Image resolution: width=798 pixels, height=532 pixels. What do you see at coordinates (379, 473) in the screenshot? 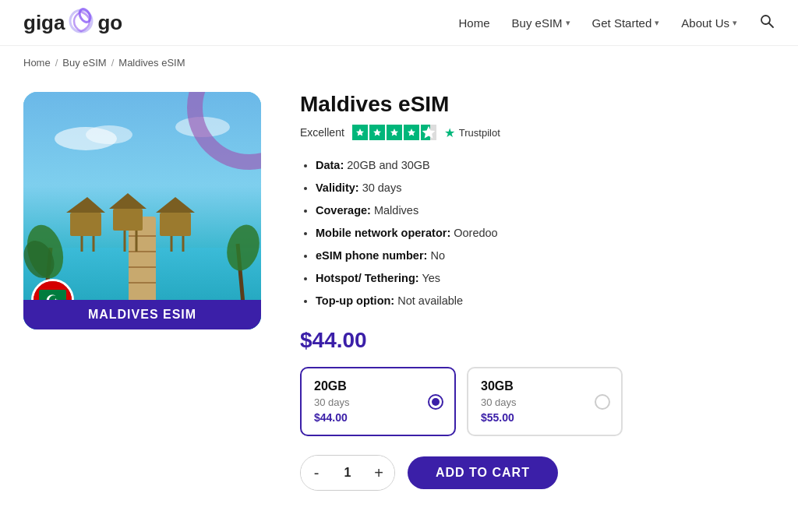
I see `quantity-increase-button: +` at bounding box center [379, 473].